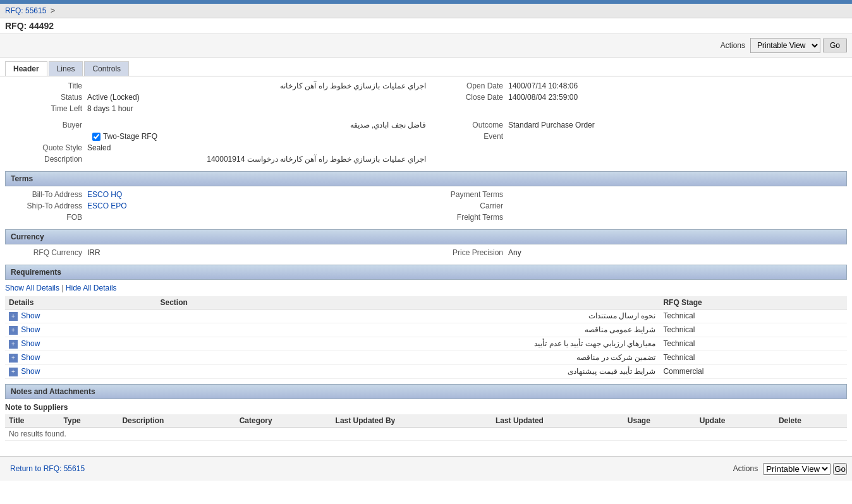  What do you see at coordinates (408, 344) in the screenshot?
I see `section-cell: معيارهاي ارزيابي جهت تأييد يا عدم تأييد` at bounding box center [408, 344].